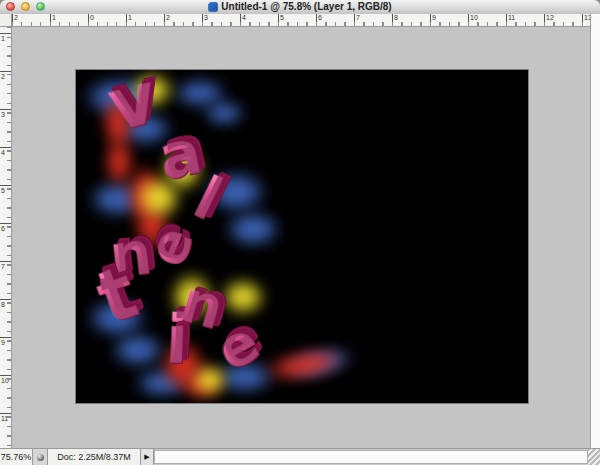 This screenshot has height=465, width=600. Describe the element at coordinates (148, 457) in the screenshot. I see `status-flyout-button: ▶` at that location.